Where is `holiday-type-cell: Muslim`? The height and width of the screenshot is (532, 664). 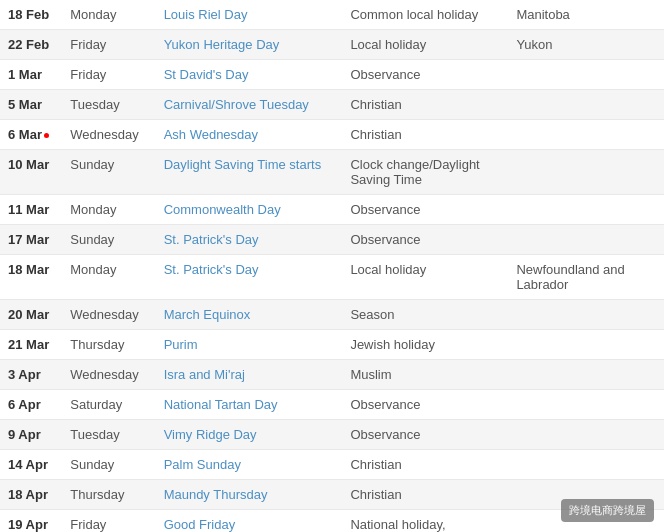 holiday-type-cell: Muslim is located at coordinates (425, 375).